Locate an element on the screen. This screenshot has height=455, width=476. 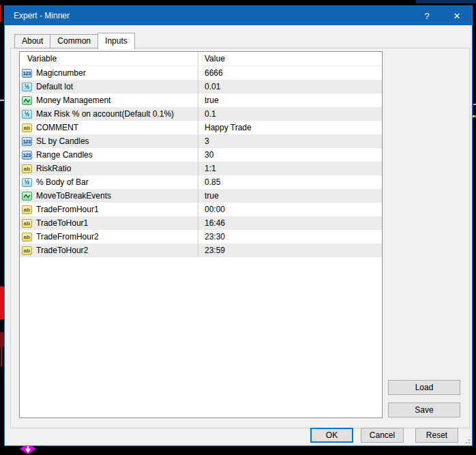
reset-button: Reset is located at coordinates (436, 435).